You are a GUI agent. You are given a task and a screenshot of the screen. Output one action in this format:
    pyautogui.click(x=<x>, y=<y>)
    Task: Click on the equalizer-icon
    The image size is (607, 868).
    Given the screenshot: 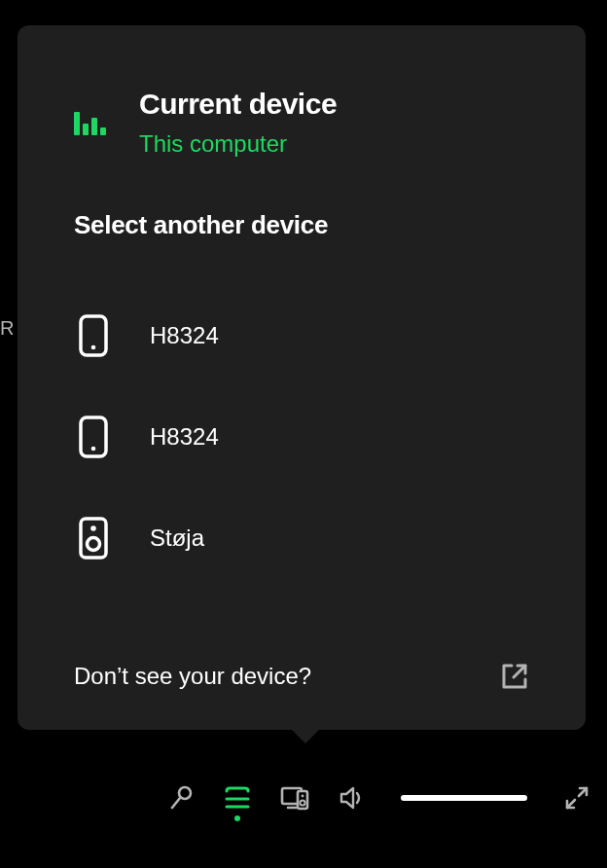 What is the action you would take?
    pyautogui.click(x=89, y=123)
    